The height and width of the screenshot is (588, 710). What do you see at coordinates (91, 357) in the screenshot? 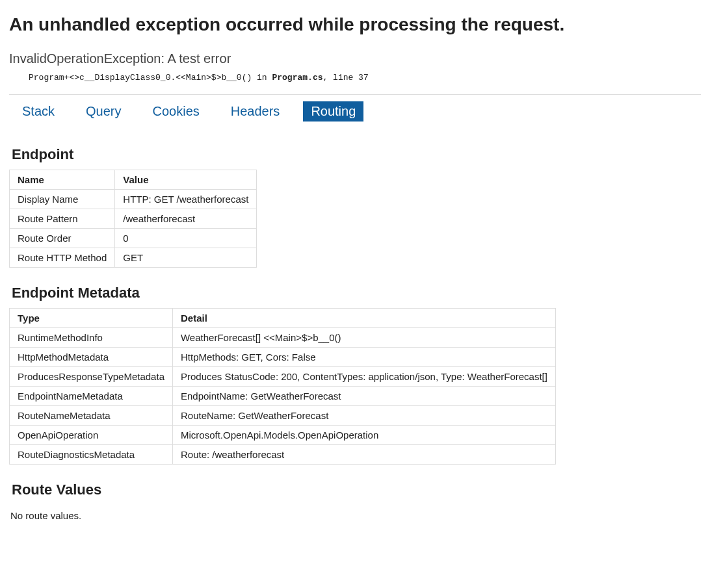
I see `metadata-type: HttpMethodMetadata` at bounding box center [91, 357].